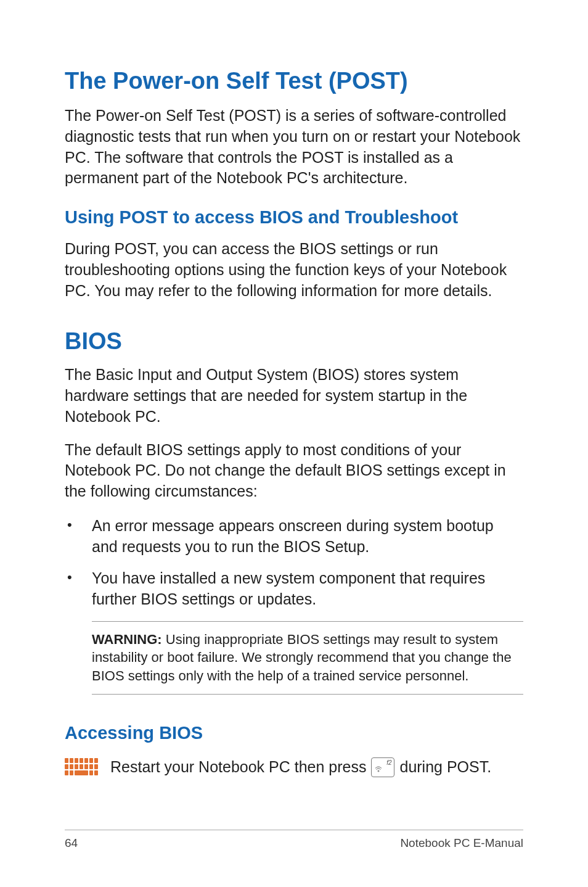 Image resolution: width=588 pixels, height=887 pixels. Describe the element at coordinates (462, 843) in the screenshot. I see `footer-title: Notebook PC E-Manual` at that location.